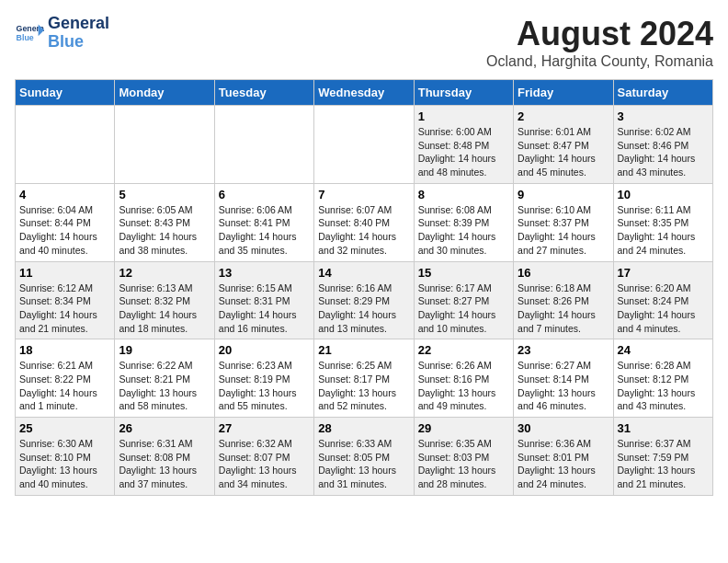 The height and width of the screenshot is (563, 728). What do you see at coordinates (364, 464) in the screenshot?
I see `day-info: Sunrise: 6:33 AM Sunset: 8:05 PM Dayligh…` at bounding box center [364, 464].